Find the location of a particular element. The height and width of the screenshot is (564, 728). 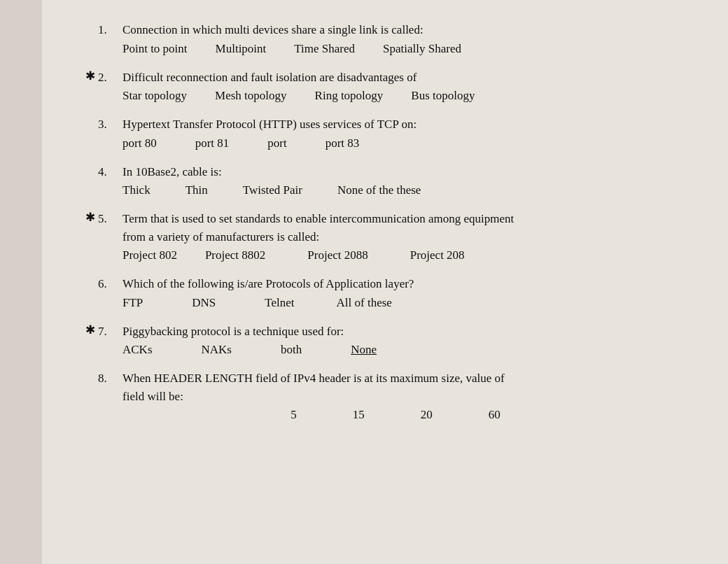

q2-option-1: Star topology is located at coordinates (155, 96).